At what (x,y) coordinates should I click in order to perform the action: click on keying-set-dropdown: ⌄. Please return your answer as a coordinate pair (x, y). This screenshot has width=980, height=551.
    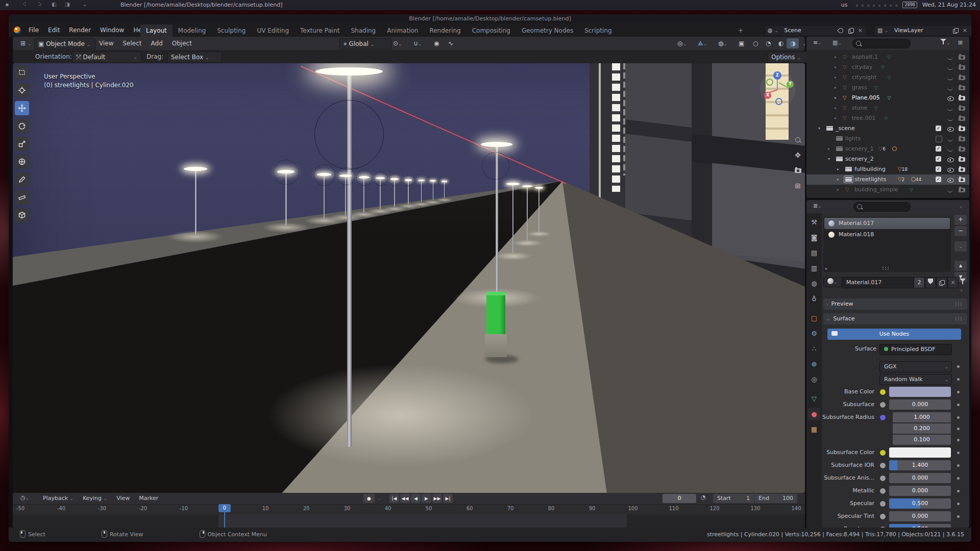
    Looking at the image, I should click on (379, 498).